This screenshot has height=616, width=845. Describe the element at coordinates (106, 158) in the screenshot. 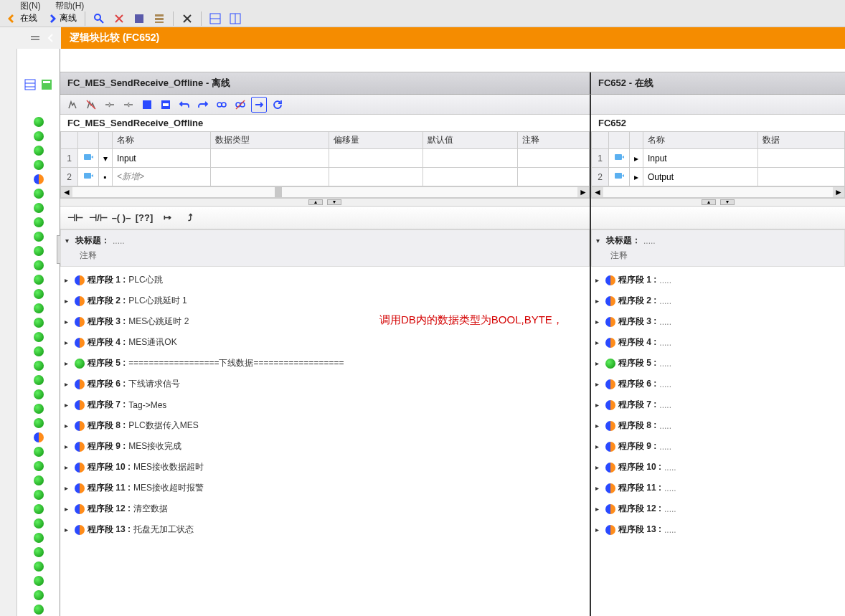

I see `expand-icon: ▾` at that location.